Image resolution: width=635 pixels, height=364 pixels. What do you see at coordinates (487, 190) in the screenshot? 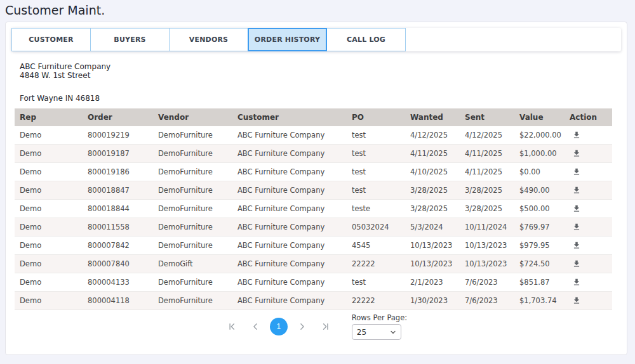
I see `cell-sent: 3/28/2025` at bounding box center [487, 190].